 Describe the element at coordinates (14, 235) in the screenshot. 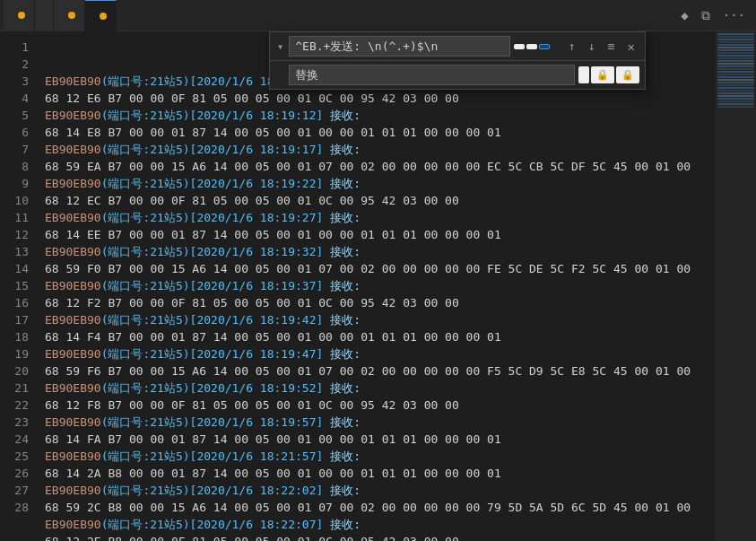

I see `line-number: 12` at that location.